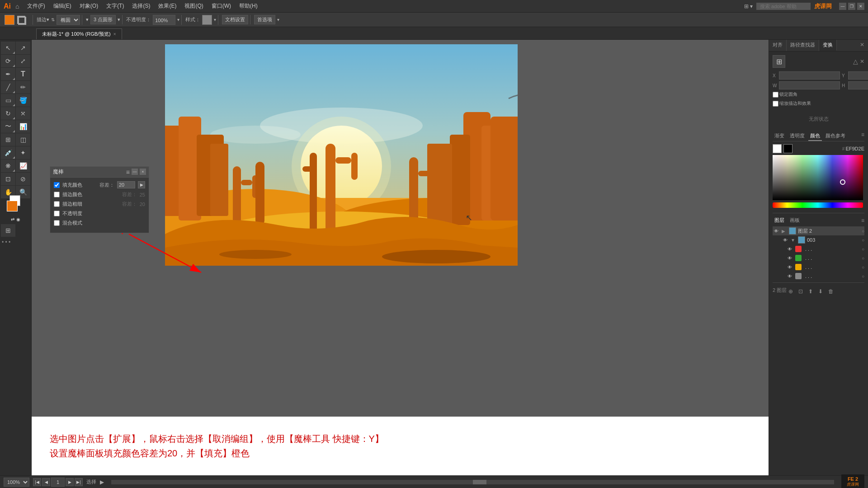 The image size is (868, 488). What do you see at coordinates (818, 231) in the screenshot?
I see `layer-row-layer2: 👁 ▶ 图层 2 ○` at bounding box center [818, 231].